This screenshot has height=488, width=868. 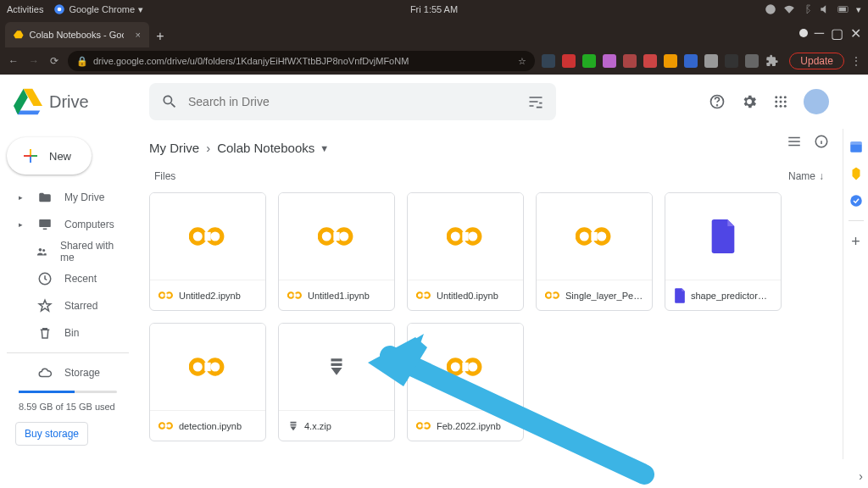 I want to click on bin-icon, so click(x=45, y=333).